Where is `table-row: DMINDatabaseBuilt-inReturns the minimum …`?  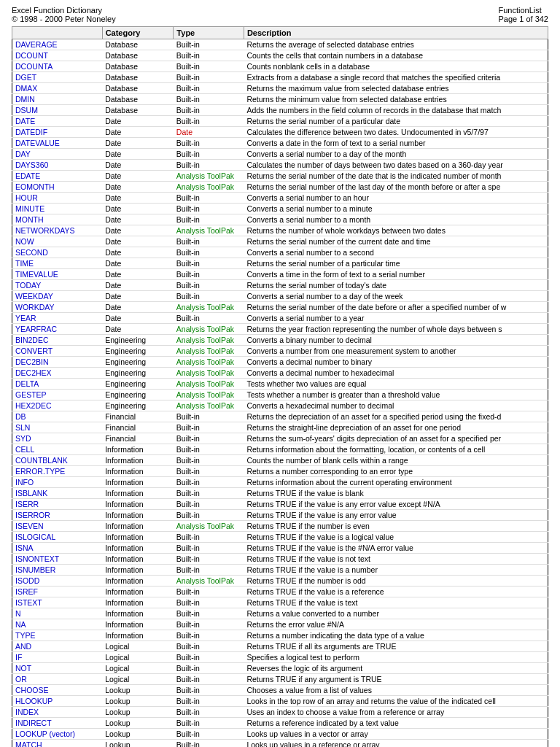
table-row: DMINDatabaseBuilt-inReturns the minimum … is located at coordinates (280, 99).